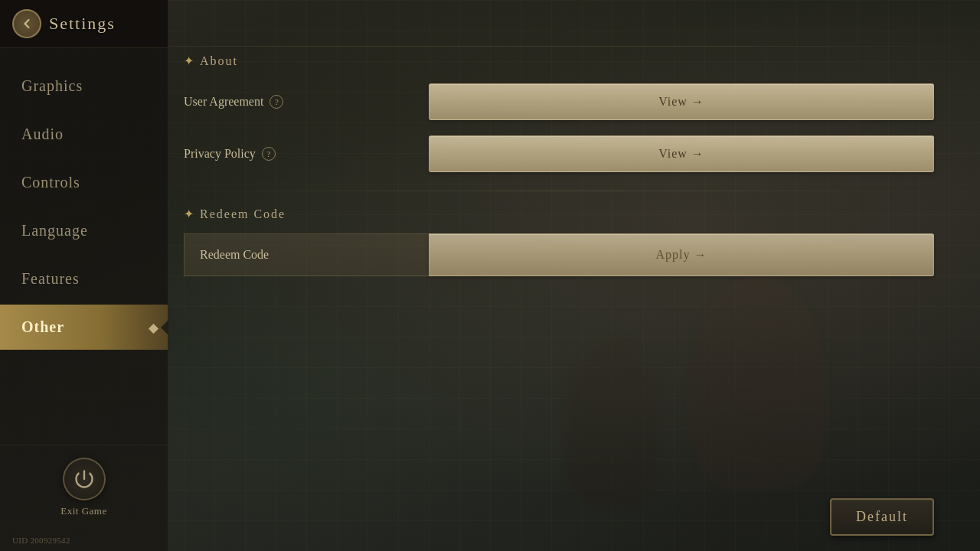  Describe the element at coordinates (882, 517) in the screenshot. I see `default-button: Default` at that location.